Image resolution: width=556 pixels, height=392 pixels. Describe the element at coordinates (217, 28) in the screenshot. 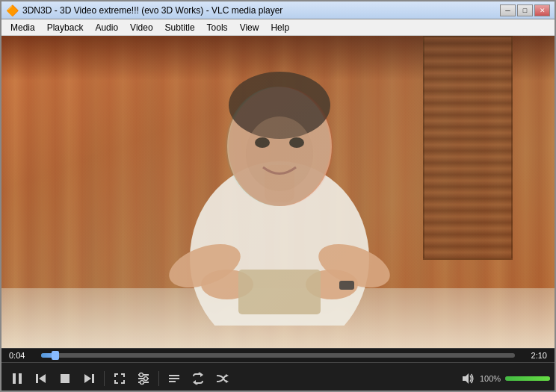

I see `menu-tools: Tools` at that location.